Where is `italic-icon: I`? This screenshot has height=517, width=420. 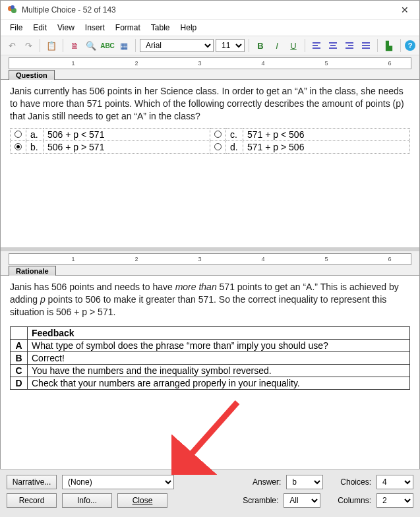 italic-icon: I is located at coordinates (277, 46).